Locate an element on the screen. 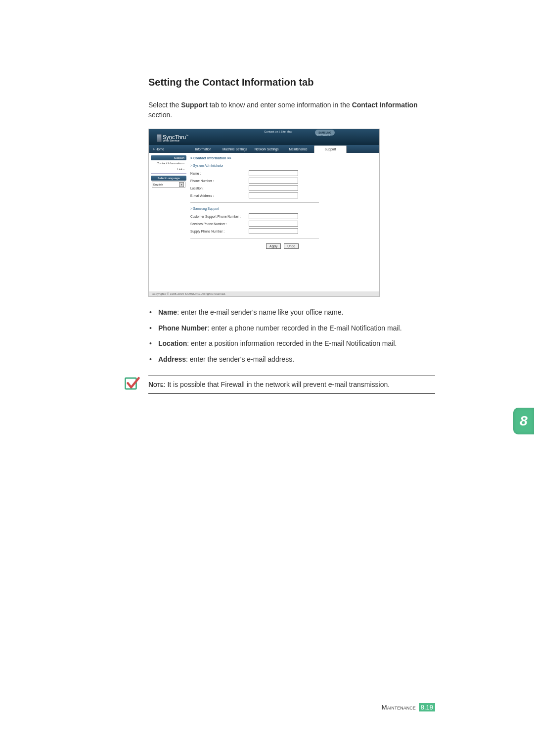  webui-sidebar: Support Contact Information - Link - Sel… is located at coordinates (168, 222).